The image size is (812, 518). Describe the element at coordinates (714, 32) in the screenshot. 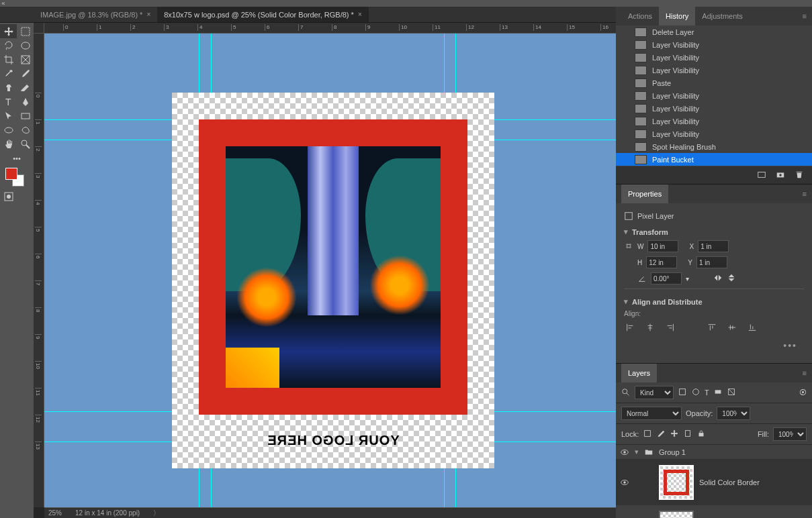

I see `history-item: Delete Layer` at that location.